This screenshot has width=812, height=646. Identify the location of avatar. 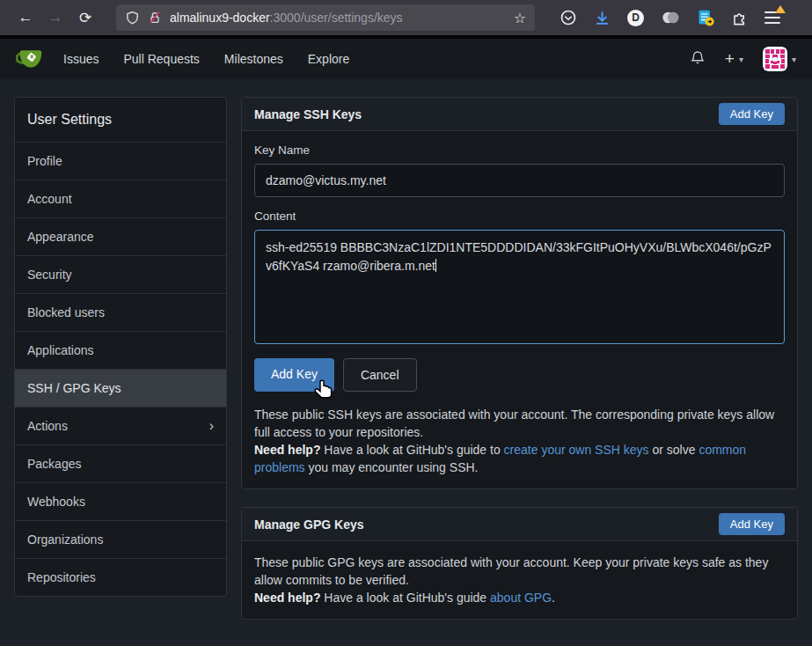
(775, 59).